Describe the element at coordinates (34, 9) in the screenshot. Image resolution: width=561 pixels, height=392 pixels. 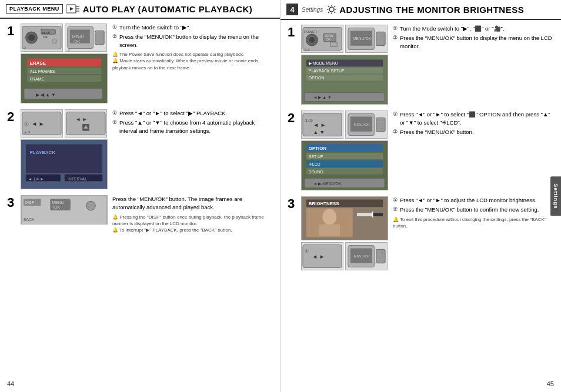
I see `playback-menu-badge: PLAYBACK MENU` at that location.